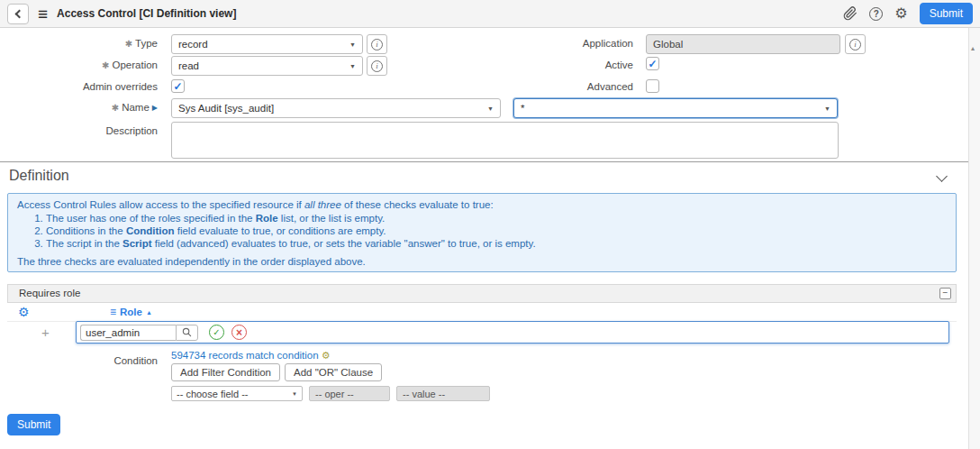 The image size is (980, 449). What do you see at coordinates (326, 355) in the screenshot?
I see `condition-refresh-gear-icon: ⚙` at bounding box center [326, 355].